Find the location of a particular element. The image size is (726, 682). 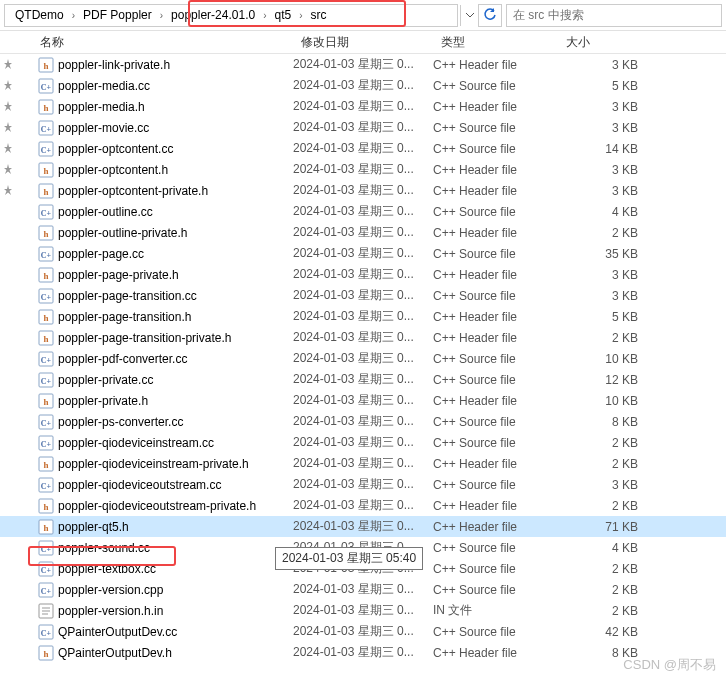

table-row: hpoppler-media.h2024-01-03 星期三 0...C++ H… is located at coordinates (363, 106).